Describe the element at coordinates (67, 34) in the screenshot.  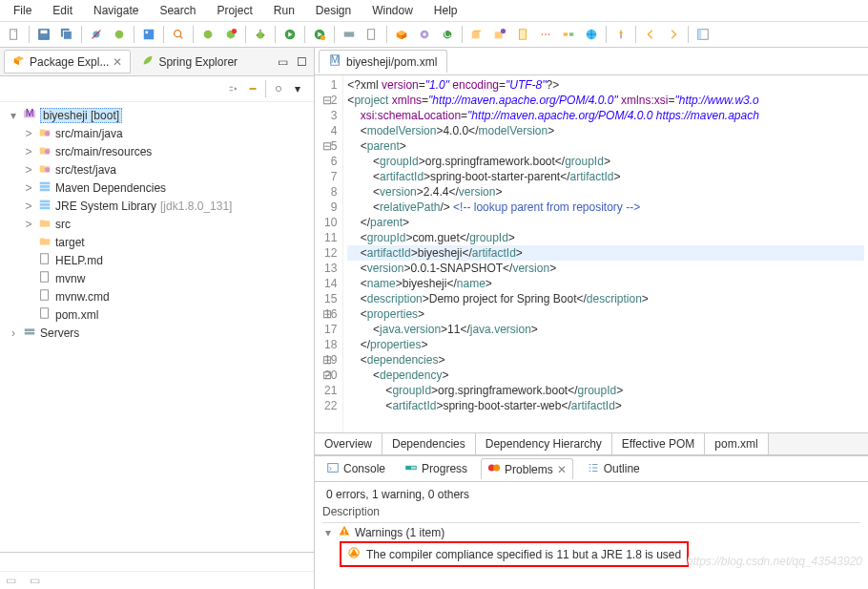
I see `save-all-icon` at that location.